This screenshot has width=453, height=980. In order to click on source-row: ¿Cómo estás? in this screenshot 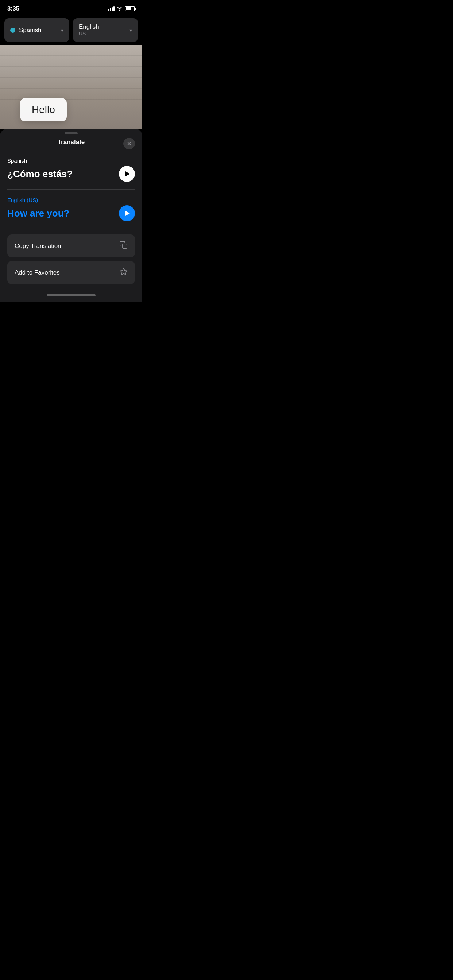, I will do `click(71, 174)`.